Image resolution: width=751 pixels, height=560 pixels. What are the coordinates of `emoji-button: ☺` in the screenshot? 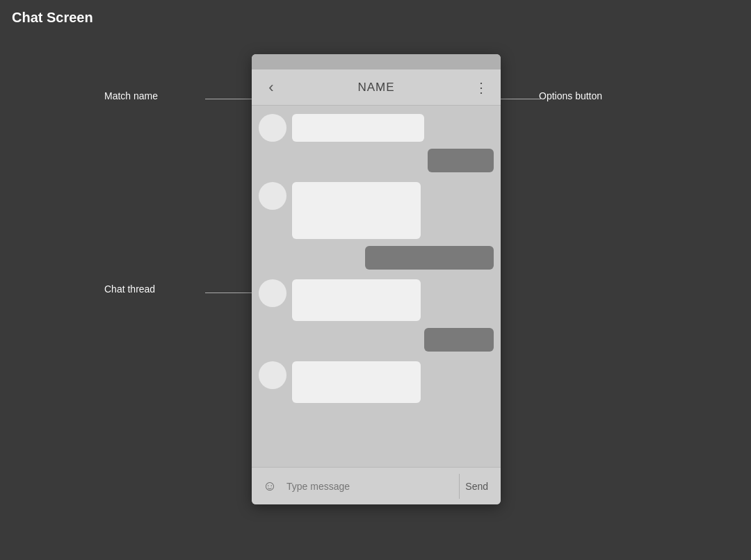 It's located at (270, 486).